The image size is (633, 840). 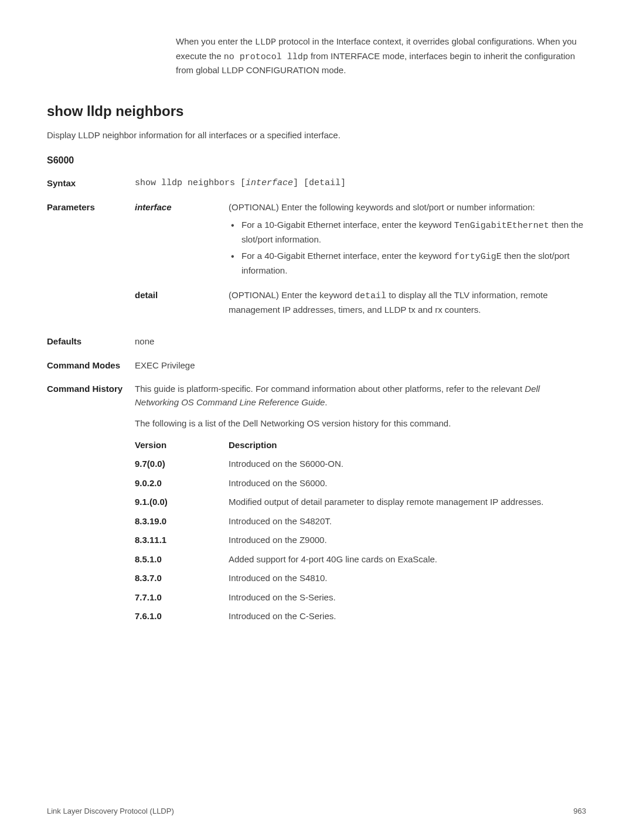 I want to click on desc-cell: Introduced on the C-Series., so click(x=407, y=616).